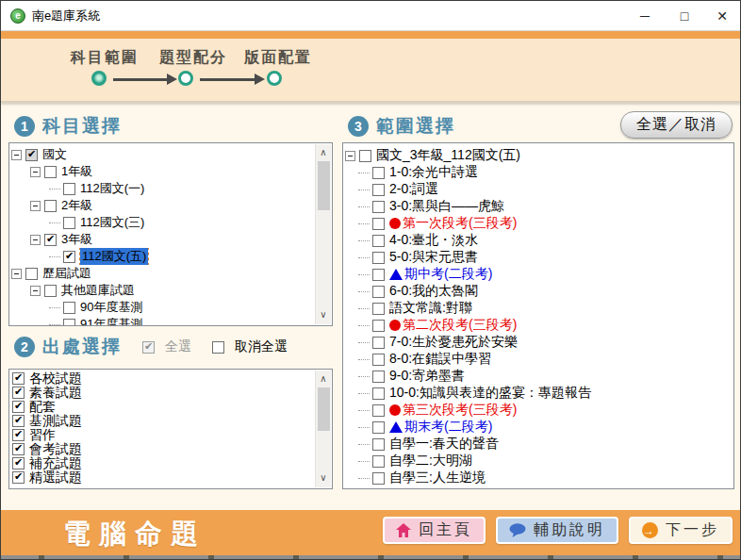 The width and height of the screenshot is (741, 560). What do you see at coordinates (434, 530) in the screenshot?
I see `home-button: 回主頁` at bounding box center [434, 530].